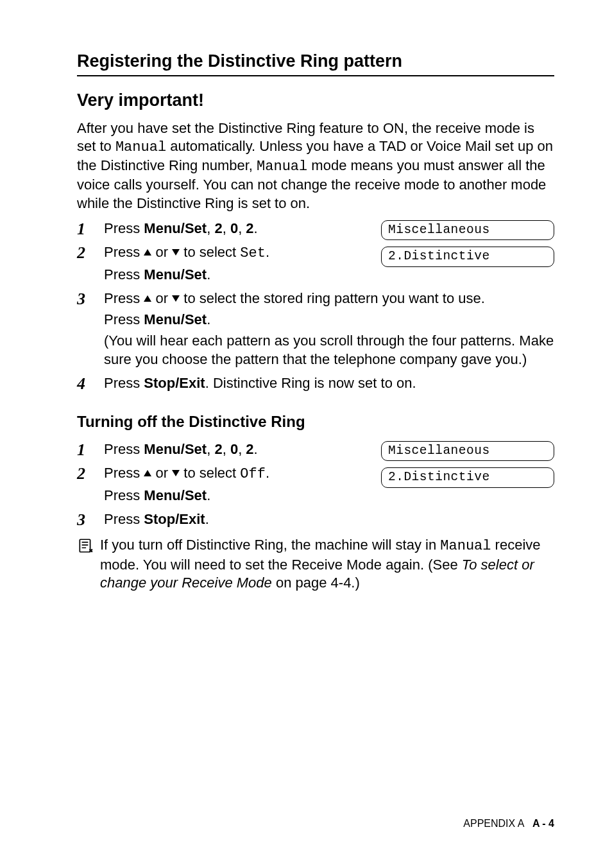  Describe the element at coordinates (86, 547) in the screenshot. I see `note-icon` at that location.